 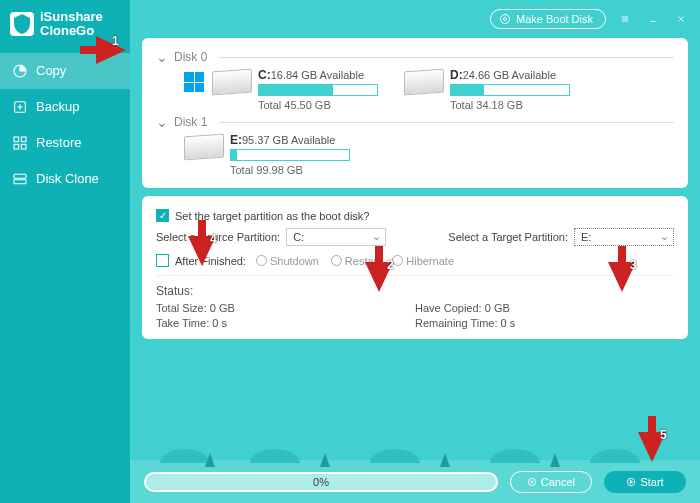 What do you see at coordinates (65, 179) in the screenshot?
I see `nav-item-diskclone: Disk Clone` at bounding box center [65, 179].